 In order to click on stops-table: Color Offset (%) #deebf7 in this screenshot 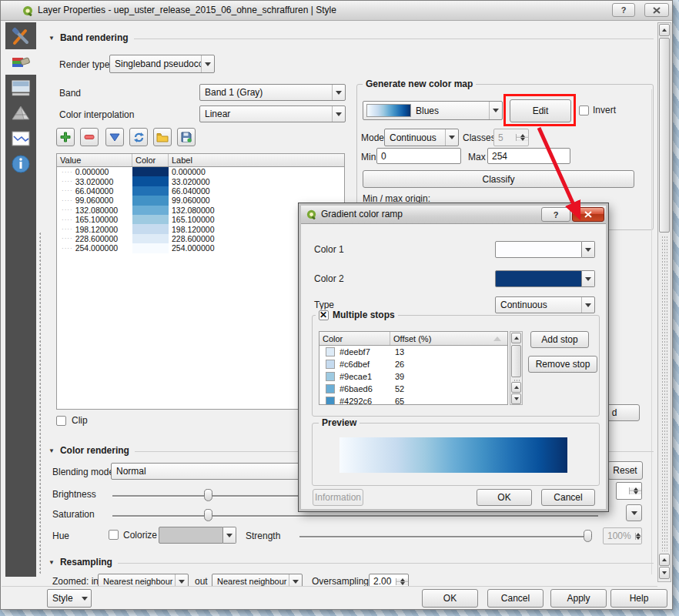, I will do `click(413, 368)`.